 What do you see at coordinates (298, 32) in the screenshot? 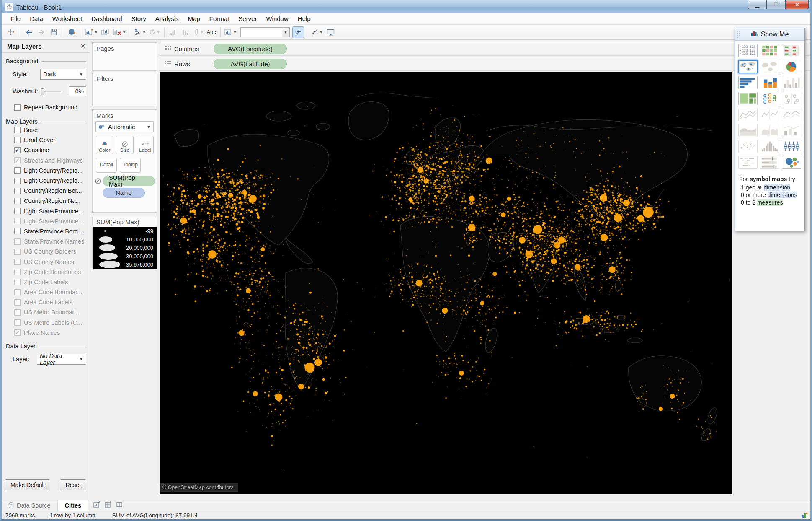
I see `fix-axes-pin-icon` at bounding box center [298, 32].